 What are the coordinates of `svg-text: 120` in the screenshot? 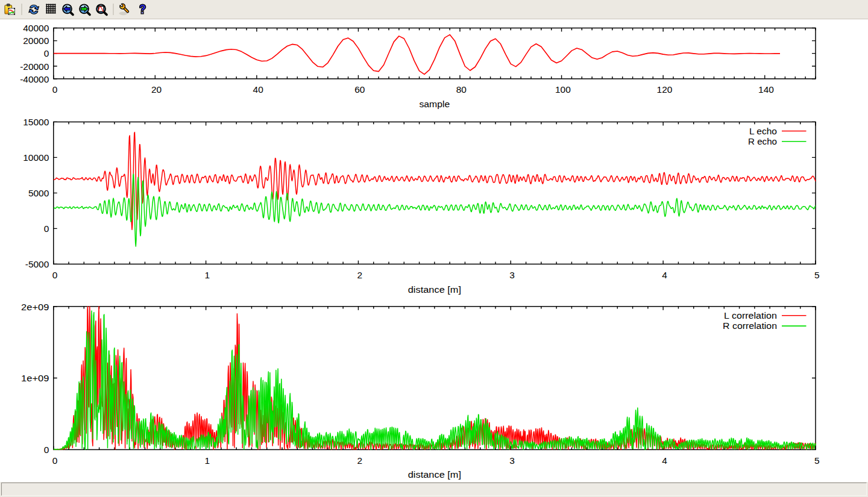 It's located at (665, 90).